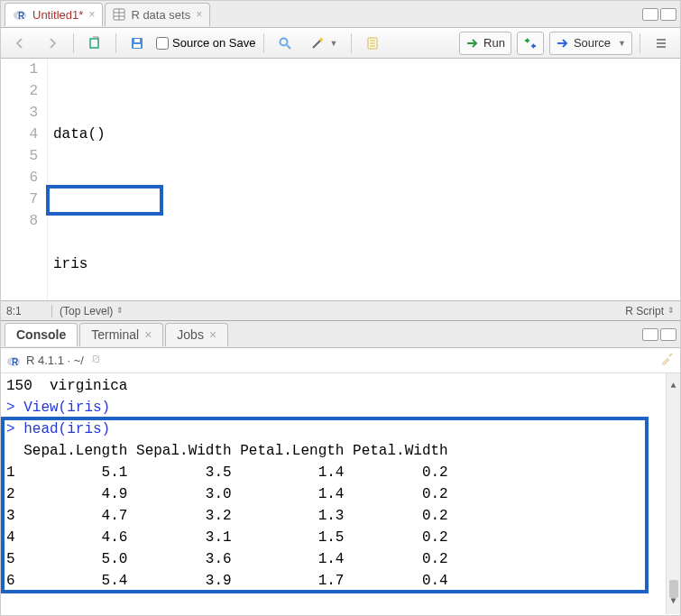  What do you see at coordinates (161, 14) in the screenshot?
I see `tab-label: R data sets` at bounding box center [161, 14].